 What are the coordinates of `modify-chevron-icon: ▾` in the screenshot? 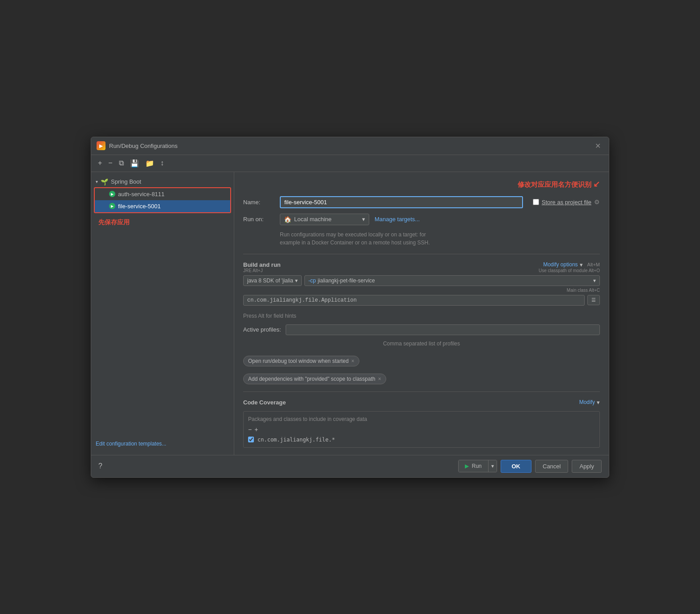 It's located at (581, 265).